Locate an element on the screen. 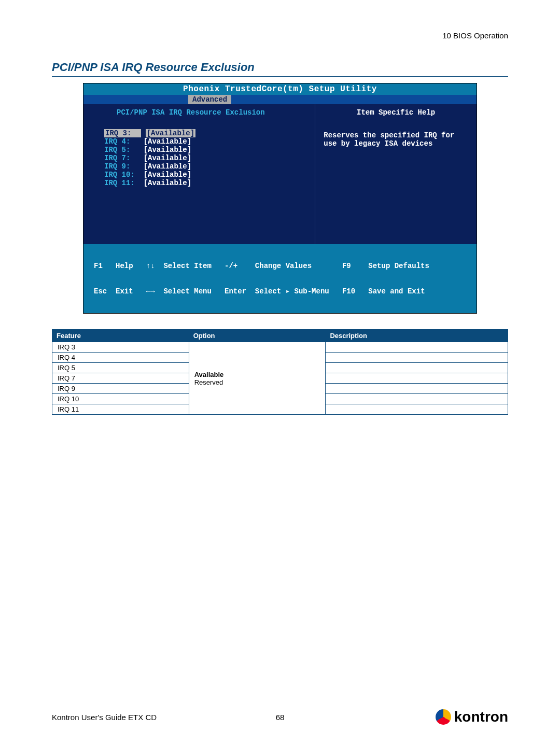  bios-item: IRQ 9: [Available] is located at coordinates (205, 166).